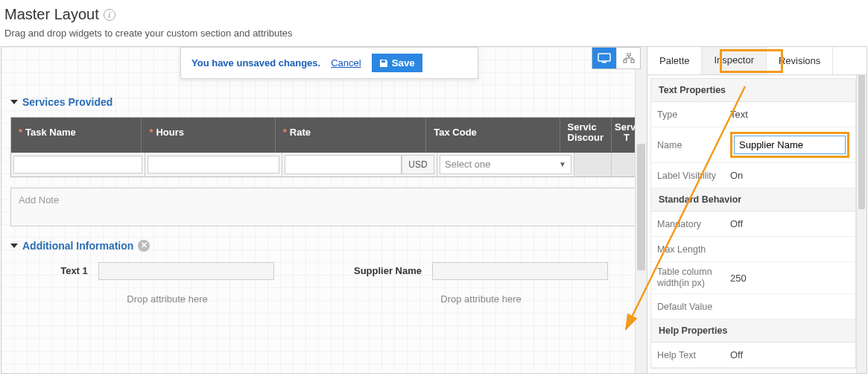 This screenshot has width=868, height=388. I want to click on help-properties-header: Help Properties, so click(753, 331).